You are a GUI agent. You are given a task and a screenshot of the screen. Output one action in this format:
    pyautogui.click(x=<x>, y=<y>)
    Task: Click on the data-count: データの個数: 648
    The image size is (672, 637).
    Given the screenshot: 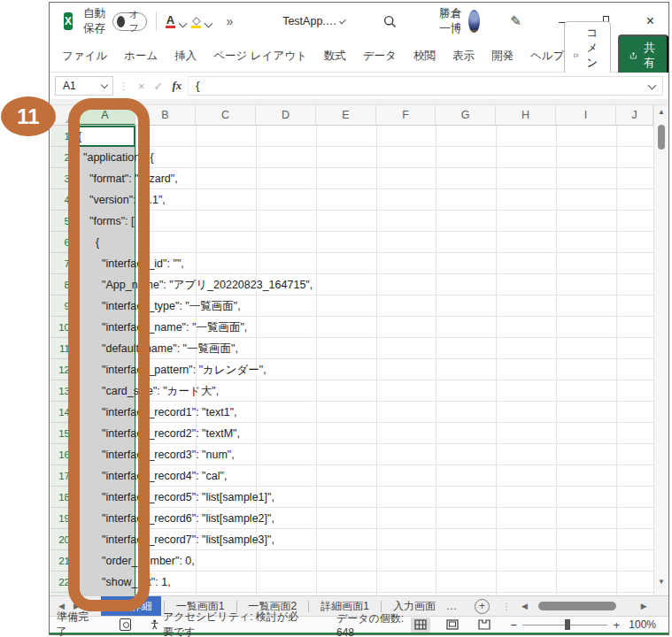 What is the action you would take?
    pyautogui.click(x=374, y=625)
    